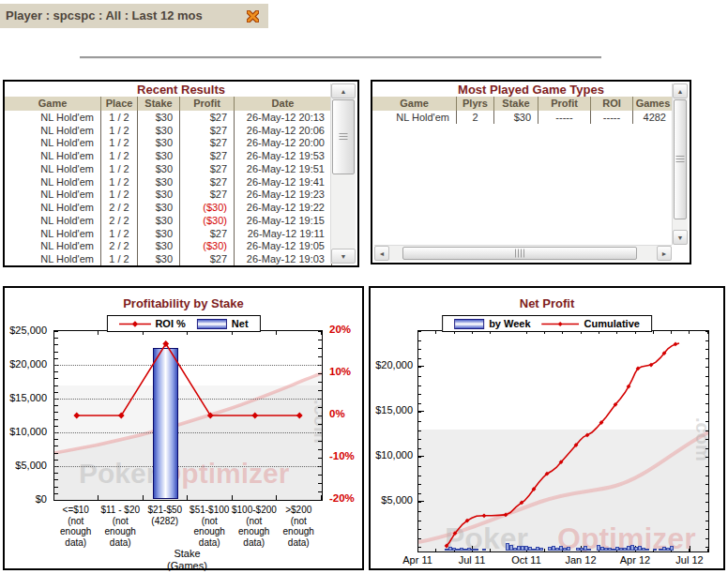  Describe the element at coordinates (523, 117) in the screenshot. I see `most-played-rows: NL Hold'em2$30----------4282` at that location.